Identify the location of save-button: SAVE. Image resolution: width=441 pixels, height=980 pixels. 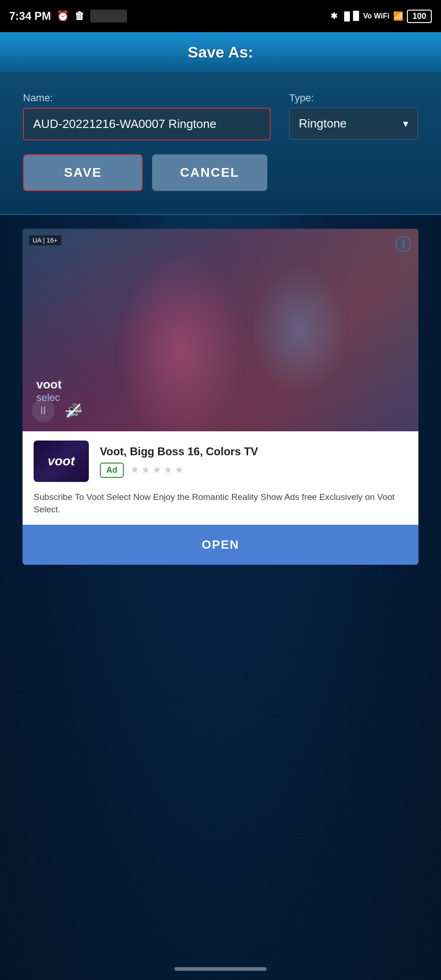
(83, 173).